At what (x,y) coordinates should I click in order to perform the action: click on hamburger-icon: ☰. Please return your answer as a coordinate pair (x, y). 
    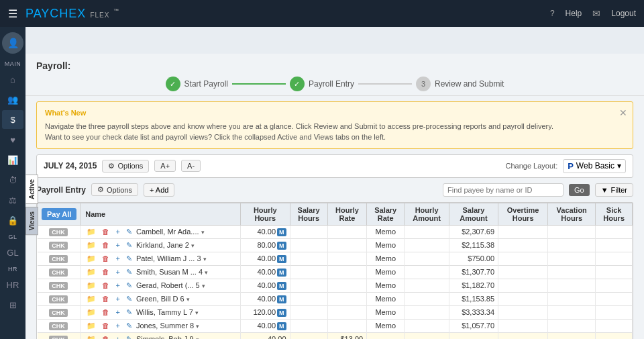
    Looking at the image, I should click on (13, 13).